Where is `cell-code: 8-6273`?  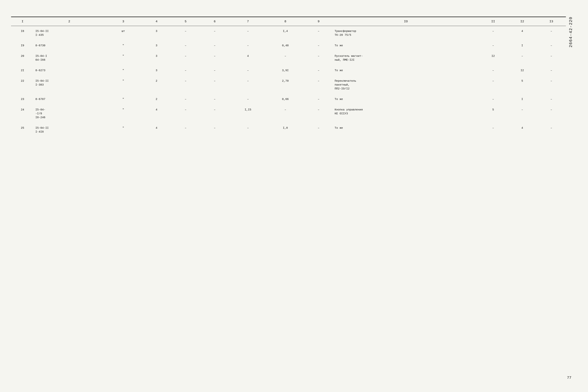 cell-code: 8-6273 is located at coordinates (69, 70).